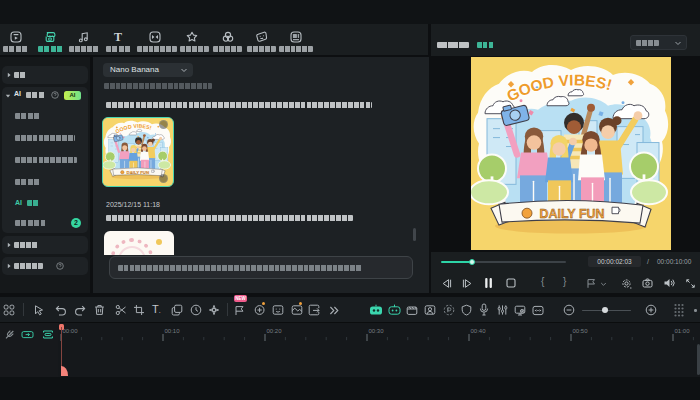 This screenshot has height=400, width=700. What do you see at coordinates (377, 331) in the screenshot?
I see `svg-text: 00:30` at bounding box center [377, 331].